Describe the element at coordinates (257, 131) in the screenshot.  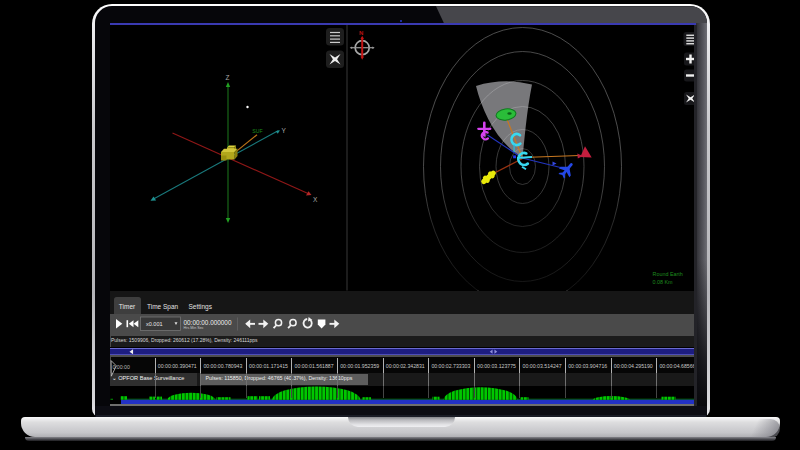
I see `svg-text: SUF` at that location.